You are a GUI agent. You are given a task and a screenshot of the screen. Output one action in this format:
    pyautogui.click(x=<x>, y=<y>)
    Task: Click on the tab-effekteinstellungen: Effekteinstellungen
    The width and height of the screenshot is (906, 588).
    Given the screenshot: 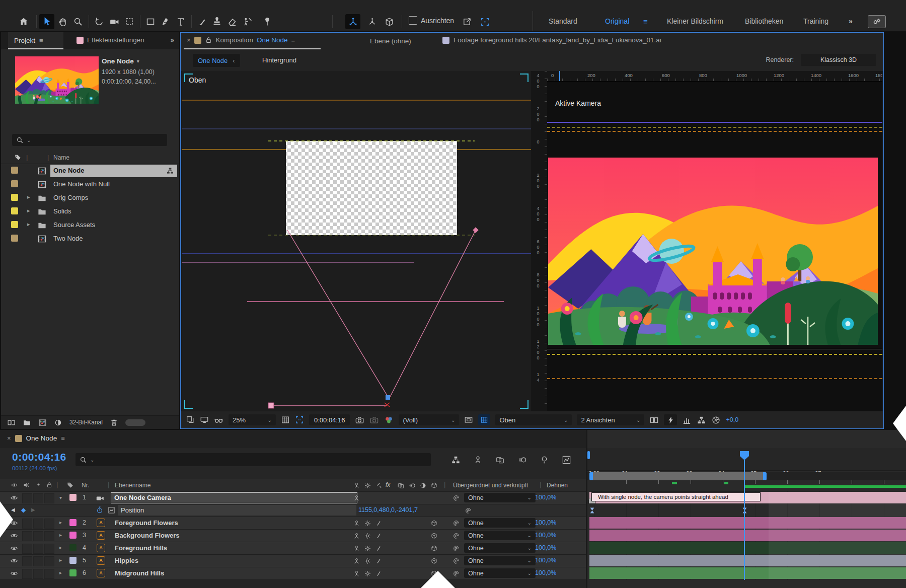 What is the action you would take?
    pyautogui.click(x=111, y=40)
    